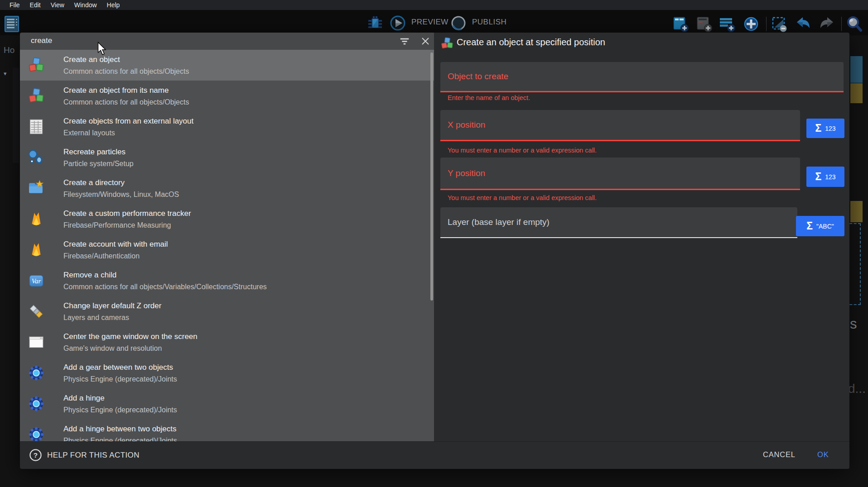 The image size is (868, 487). What do you see at coordinates (531, 43) in the screenshot?
I see `panel-title: Create an object at specified position` at bounding box center [531, 43].